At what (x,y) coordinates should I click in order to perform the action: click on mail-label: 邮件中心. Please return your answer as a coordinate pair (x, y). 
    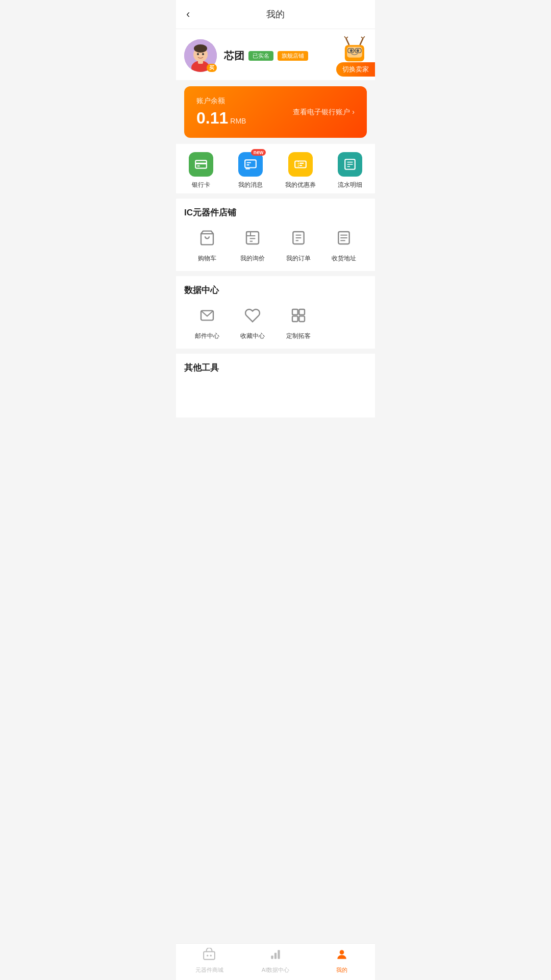
    Looking at the image, I should click on (207, 336).